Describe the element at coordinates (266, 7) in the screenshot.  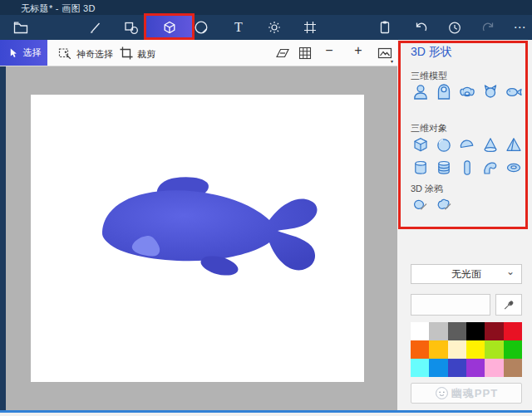
I see `titlebar: 无标题* - 画图 3D` at that location.